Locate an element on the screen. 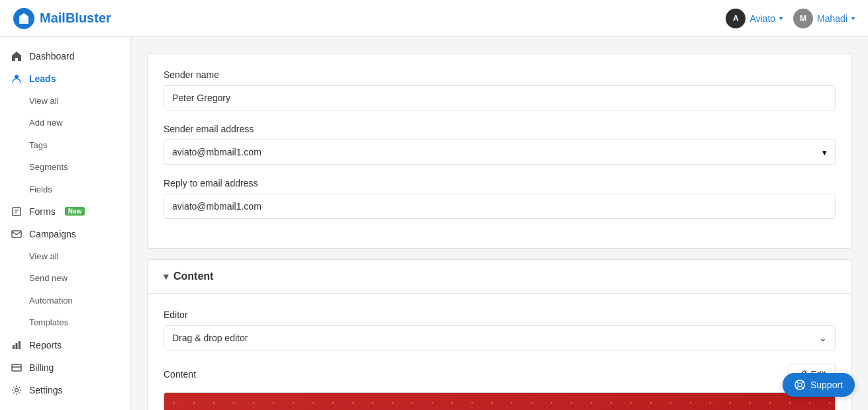  support-icon is located at coordinates (800, 385).